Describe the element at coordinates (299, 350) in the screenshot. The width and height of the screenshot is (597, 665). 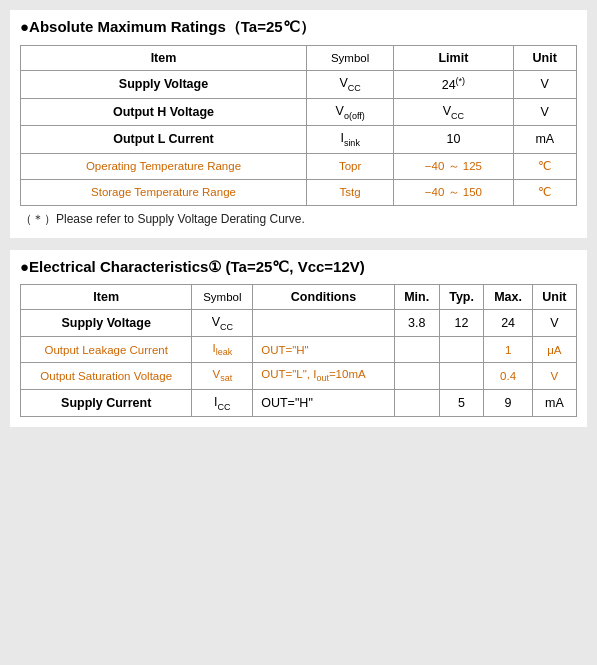
I see `table-row: Output Leakage Current Ileak OUT="H" 1 μ…` at that location.